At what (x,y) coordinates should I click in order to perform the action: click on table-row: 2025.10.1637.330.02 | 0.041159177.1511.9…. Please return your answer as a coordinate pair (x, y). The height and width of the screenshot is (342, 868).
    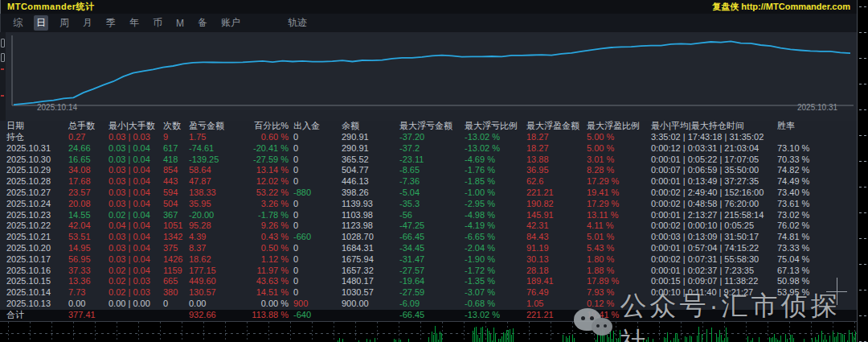
    Looking at the image, I should click on (428, 271).